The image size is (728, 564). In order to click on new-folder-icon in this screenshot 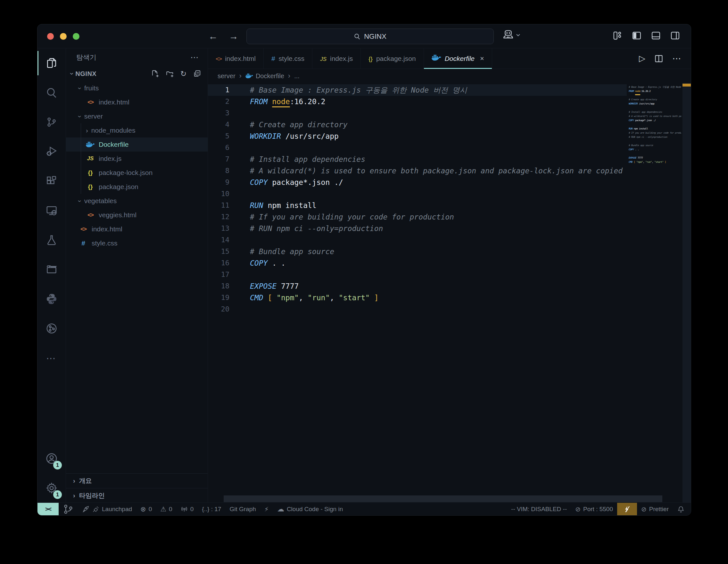, I will do `click(170, 74)`.